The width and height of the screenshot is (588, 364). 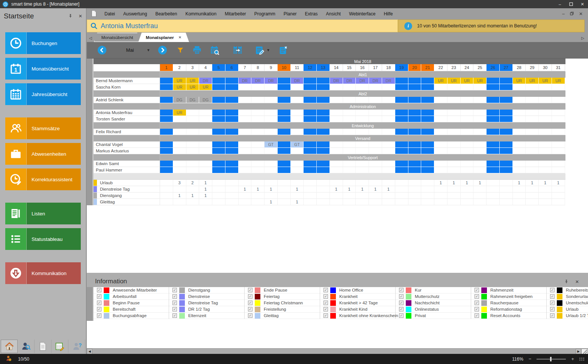 What do you see at coordinates (558, 68) in the screenshot?
I see `day-header-31: 31` at bounding box center [558, 68].